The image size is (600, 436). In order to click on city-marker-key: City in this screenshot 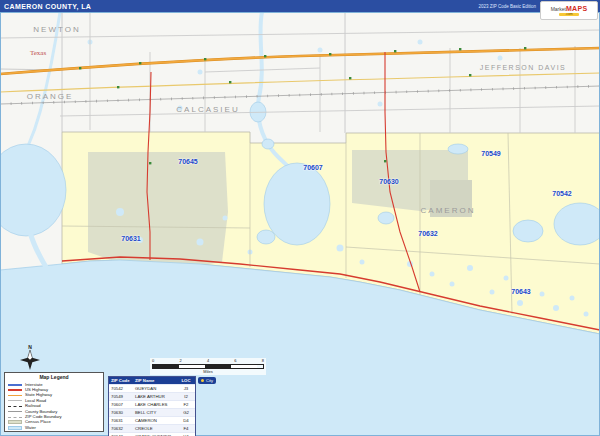, I will do `click(207, 380)`.